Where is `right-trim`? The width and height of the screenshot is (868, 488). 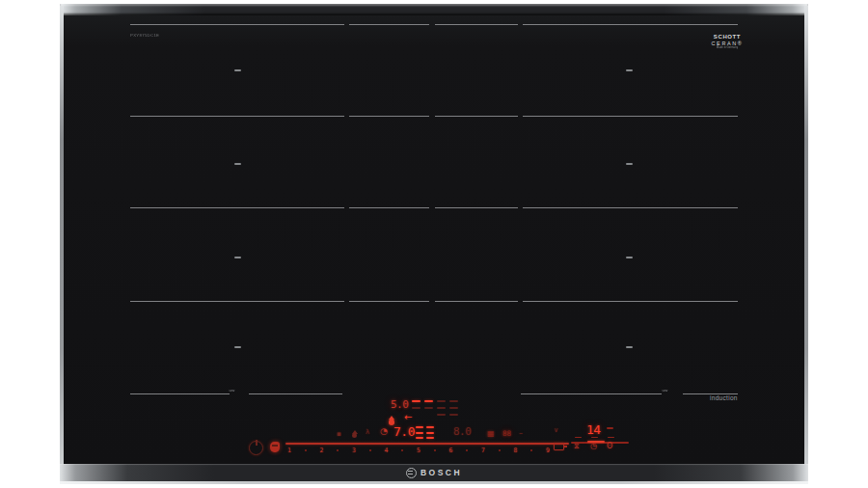 right-trim is located at coordinates (806, 244).